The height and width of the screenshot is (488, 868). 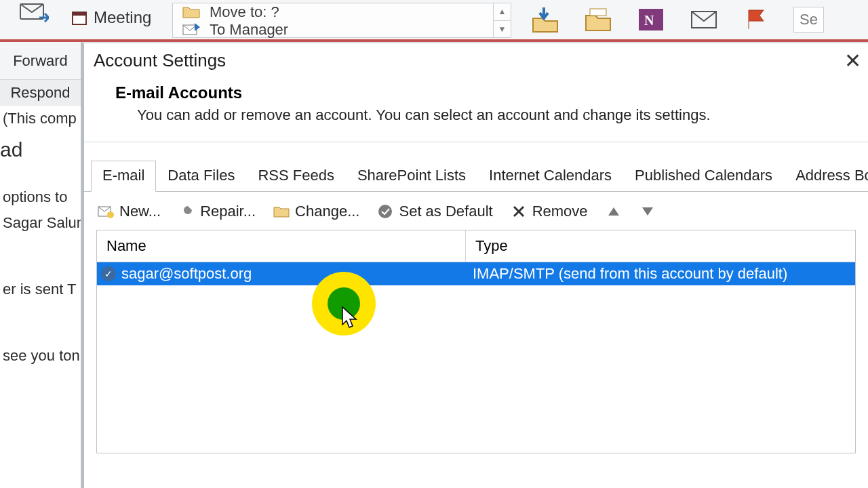 I want to click on dialog-title: Account Settings, so click(x=160, y=61).